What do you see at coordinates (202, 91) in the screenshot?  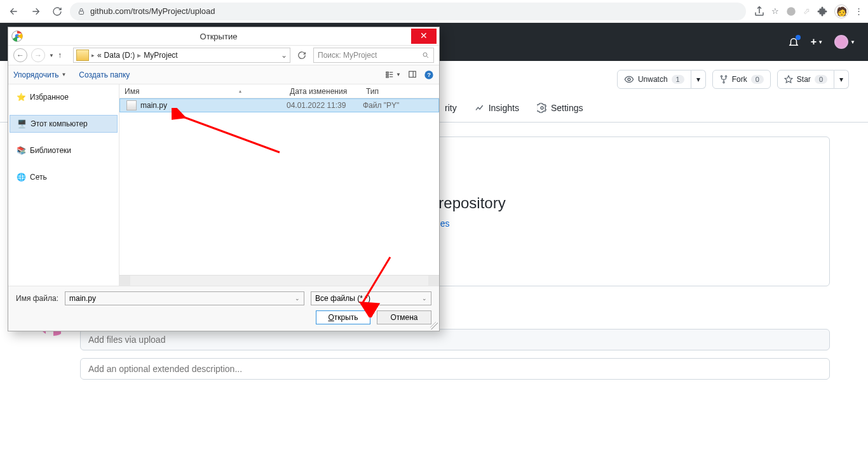 I see `col-name: Имя▴` at bounding box center [202, 91].